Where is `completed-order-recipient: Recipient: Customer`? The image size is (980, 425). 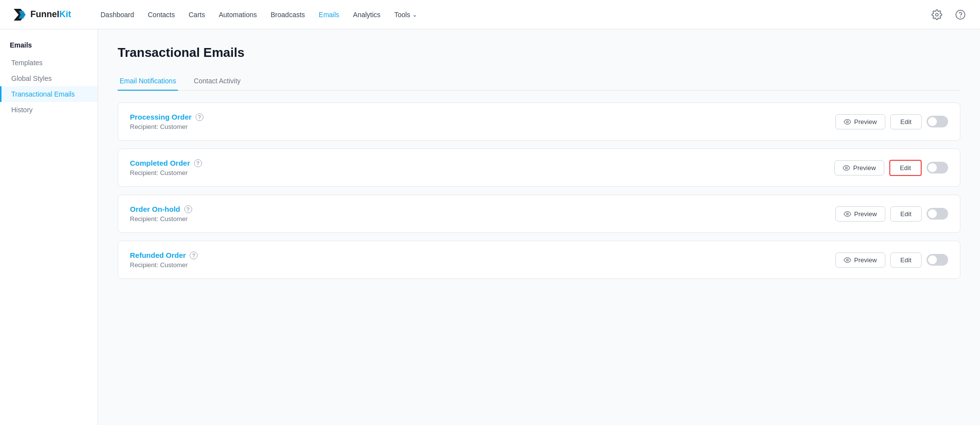
completed-order-recipient: Recipient: Customer is located at coordinates (166, 173).